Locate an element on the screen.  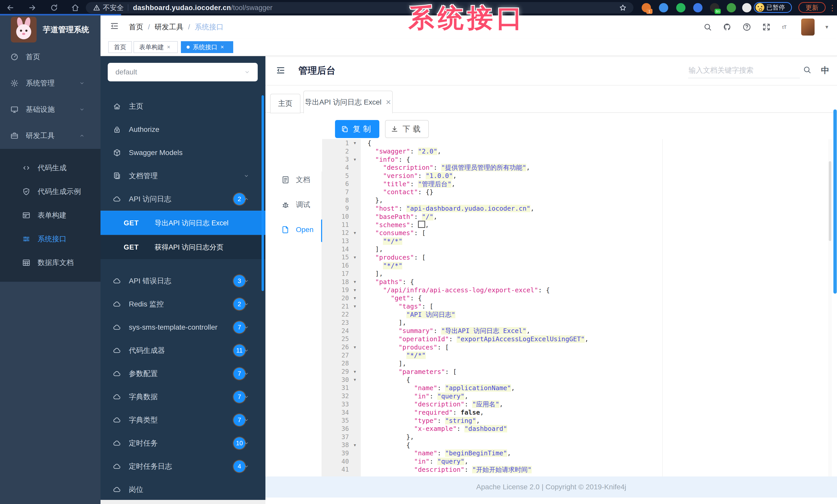
sidebar-item-0: 首页 is located at coordinates (50, 57).